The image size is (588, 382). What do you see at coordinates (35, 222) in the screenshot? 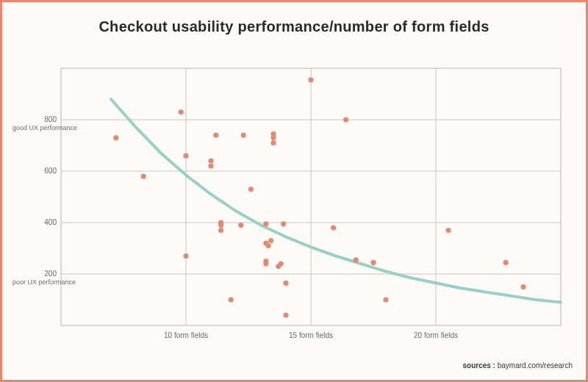
I see `y-tick-label: 400` at bounding box center [35, 222].